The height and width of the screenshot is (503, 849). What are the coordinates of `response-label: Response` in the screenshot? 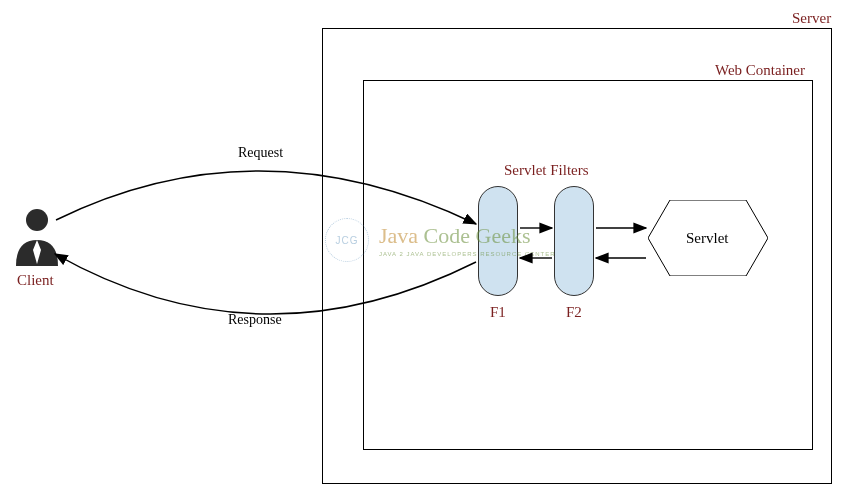 It's located at (255, 320).